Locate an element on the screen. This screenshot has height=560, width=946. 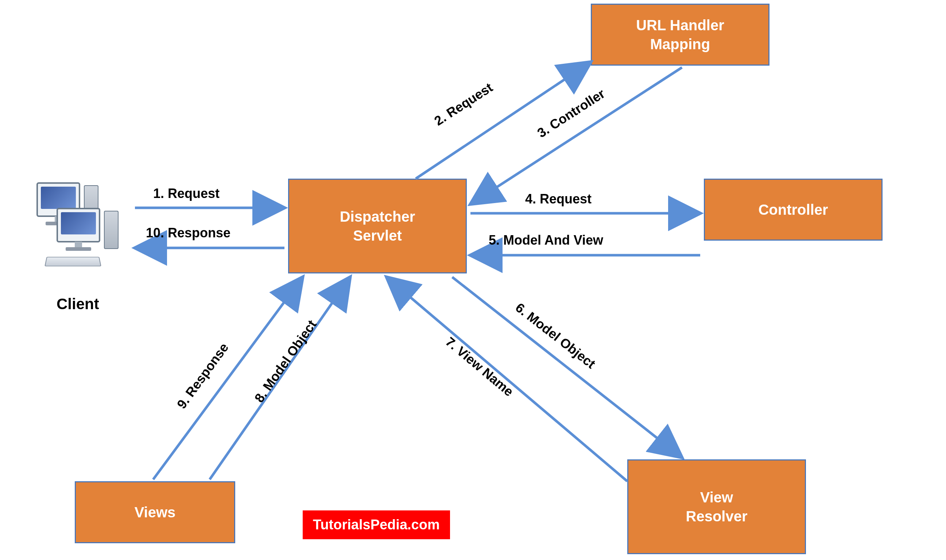
label-1-request: 1. Request is located at coordinates (186, 194).